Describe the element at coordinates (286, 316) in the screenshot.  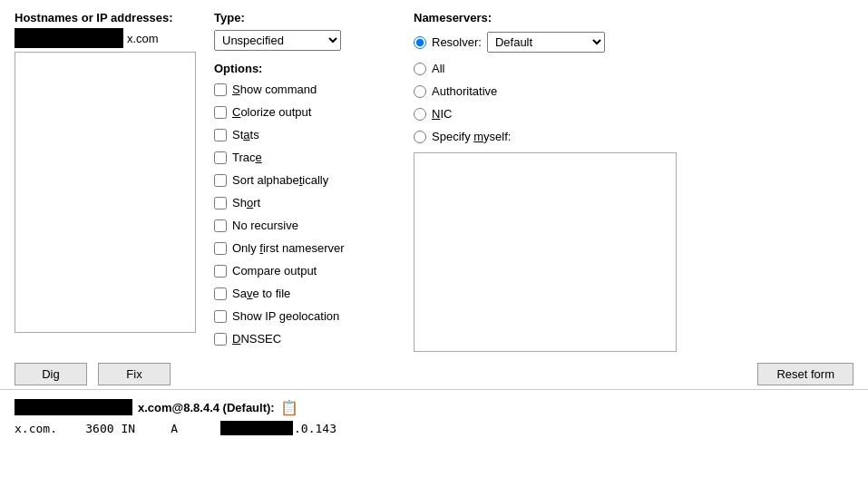
I see `show-ip-geo-label: Show IP geolocation` at that location.